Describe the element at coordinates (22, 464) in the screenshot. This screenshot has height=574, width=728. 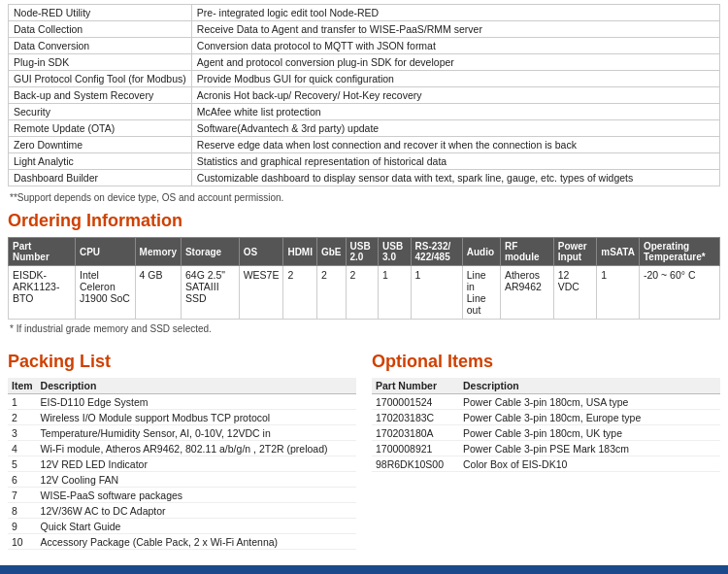
I see `packing-item-num: 5` at that location.